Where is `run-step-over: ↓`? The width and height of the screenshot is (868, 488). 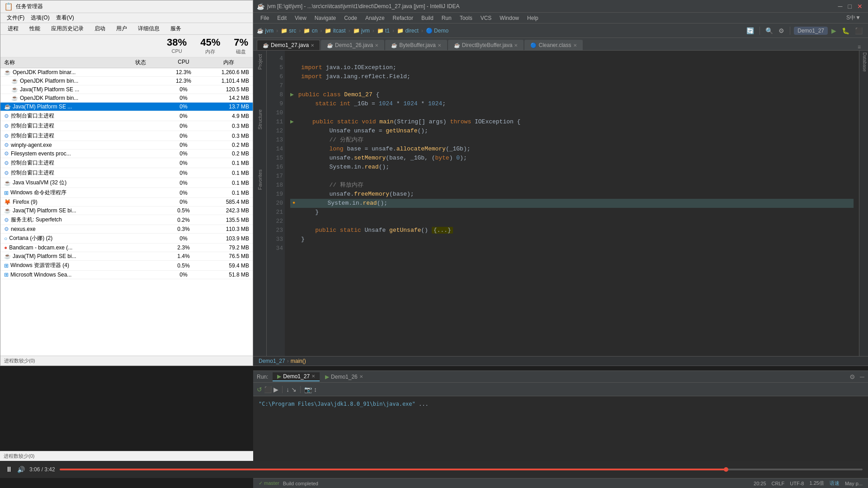 run-step-over: ↓ is located at coordinates (288, 389).